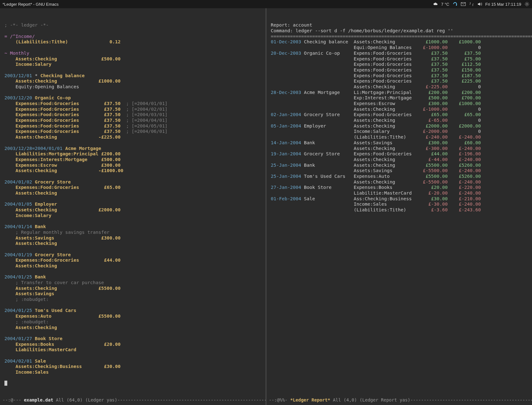  What do you see at coordinates (85, 400) in the screenshot?
I see `modeline-left-post: All (64,0) (Ledger yas)` at bounding box center [85, 400].